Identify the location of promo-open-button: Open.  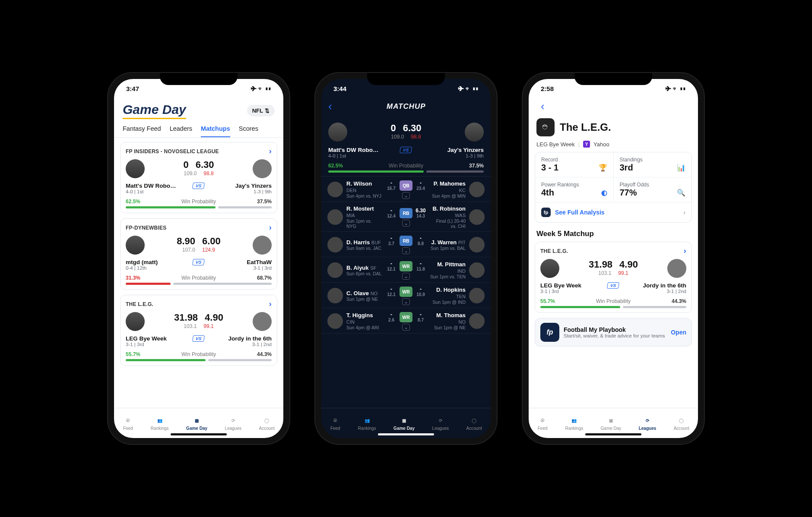
(679, 332).